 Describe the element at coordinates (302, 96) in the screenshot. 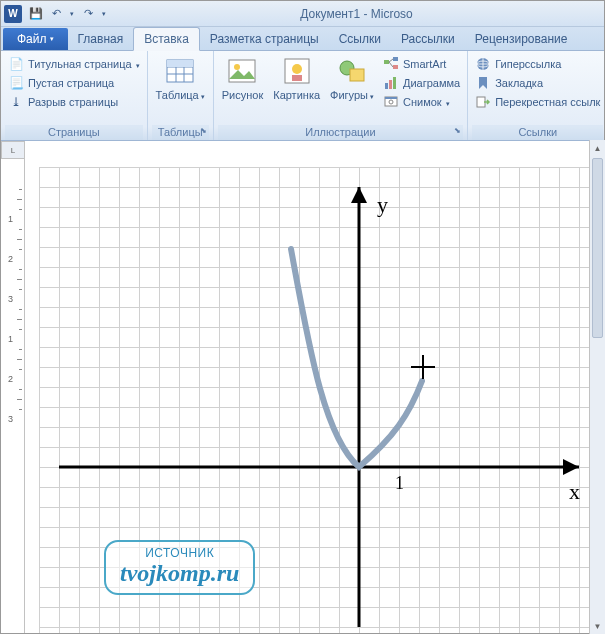

I see `ribbon: 📄 Титульная страница 📃 Пустая страница ⤓…` at that location.